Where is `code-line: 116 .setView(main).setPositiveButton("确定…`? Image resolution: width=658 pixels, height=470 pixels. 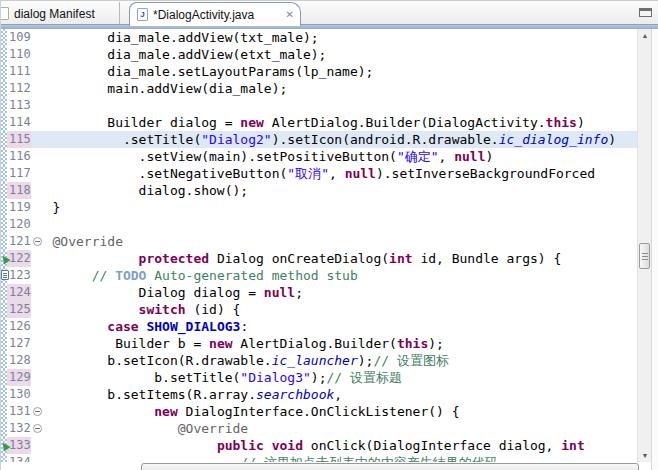
code-line: 116 .setView(main).setPositiveButton("确定… is located at coordinates (320, 156).